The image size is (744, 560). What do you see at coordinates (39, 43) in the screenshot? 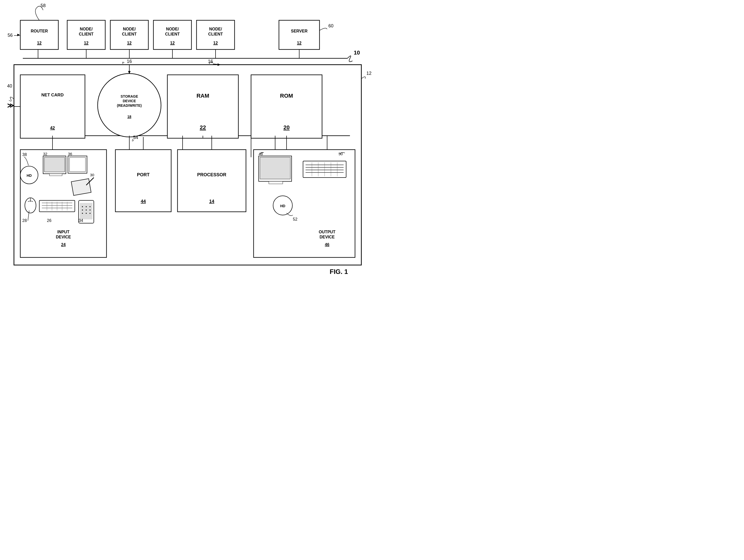
I see `router-ref: 12` at bounding box center [39, 43].